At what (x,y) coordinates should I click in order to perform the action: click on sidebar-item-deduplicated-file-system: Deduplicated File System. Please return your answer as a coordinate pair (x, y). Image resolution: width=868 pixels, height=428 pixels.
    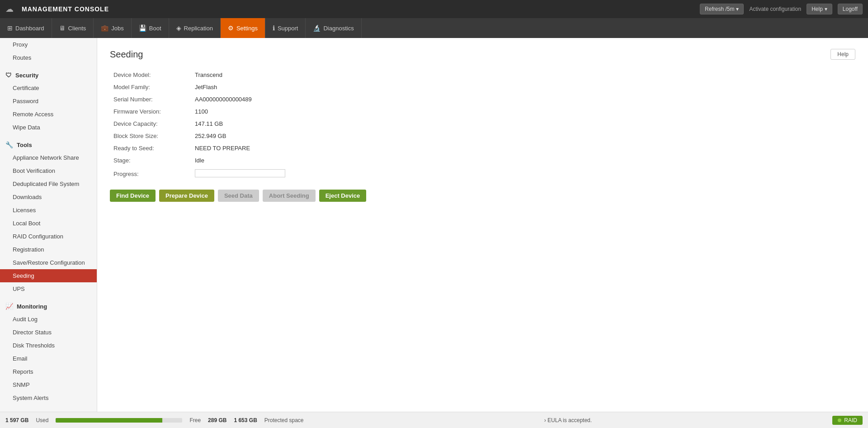
    Looking at the image, I should click on (48, 184).